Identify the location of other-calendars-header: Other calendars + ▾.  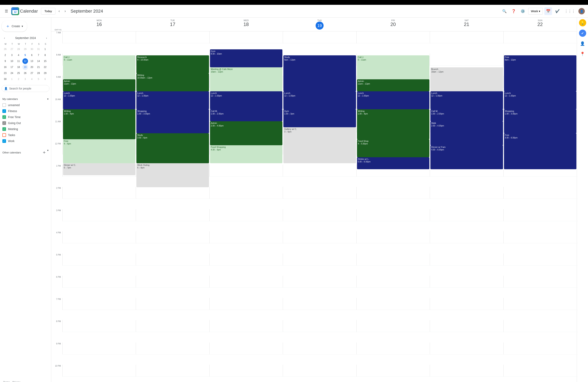
(25, 153).